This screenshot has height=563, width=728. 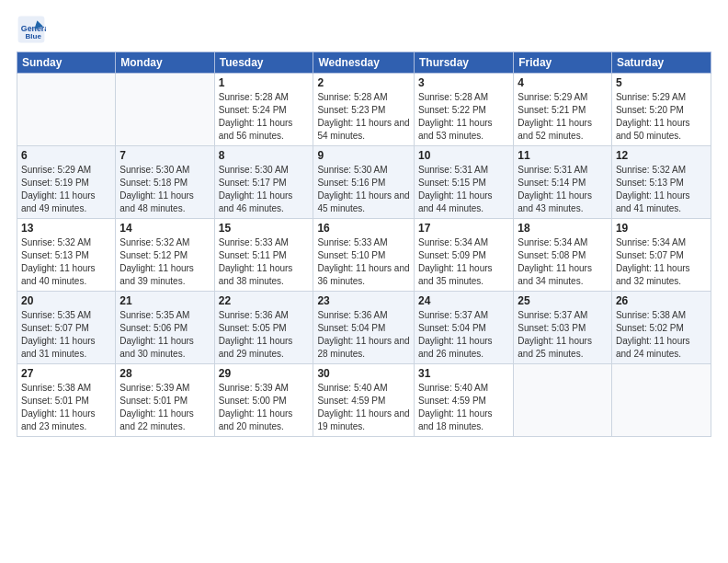 I want to click on col-header-tuesday: Tuesday, so click(x=264, y=63).